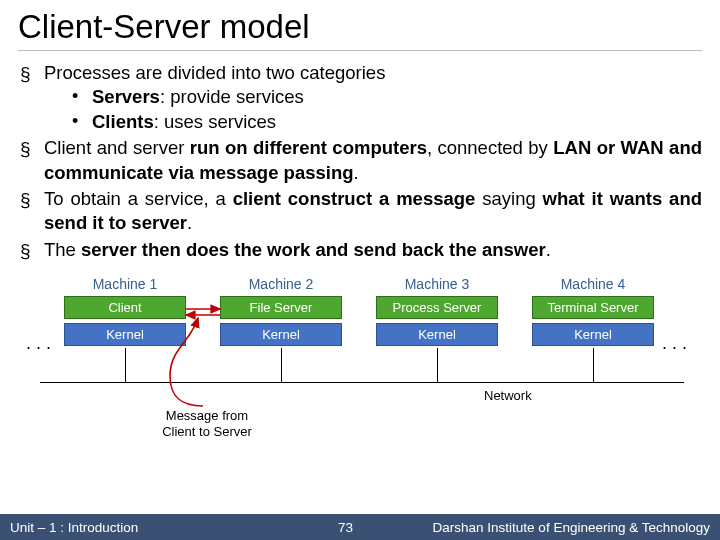 The width and height of the screenshot is (720, 540). Describe the element at coordinates (207, 424) in the screenshot. I see `message-label: Message from Client to Server` at that location.